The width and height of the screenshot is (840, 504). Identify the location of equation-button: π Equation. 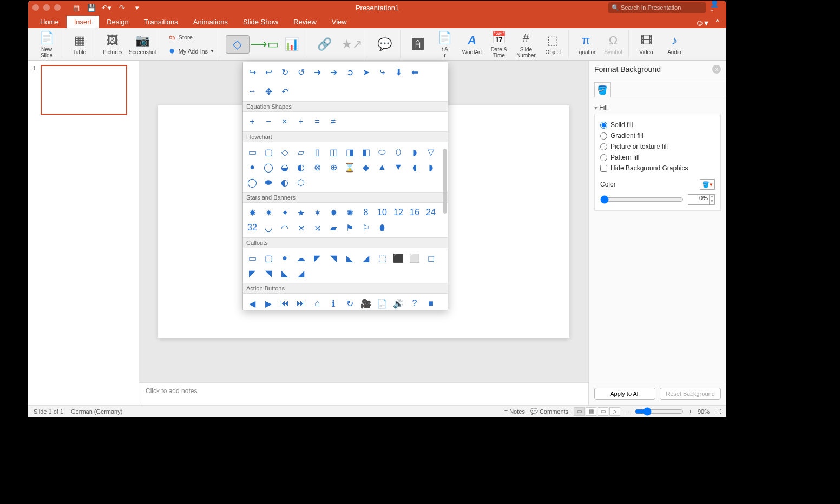
(586, 44).